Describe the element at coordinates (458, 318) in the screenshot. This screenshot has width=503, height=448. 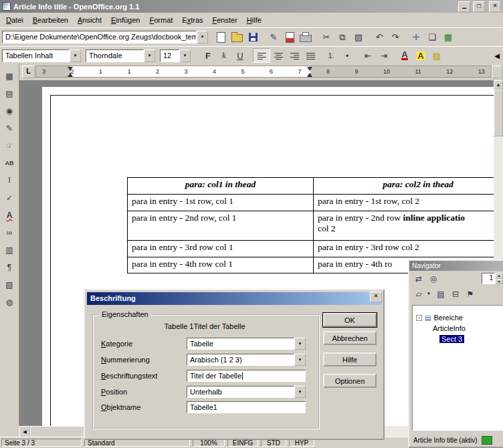
I see `tree-item-bereiche: ▤ Bereiche` at that location.